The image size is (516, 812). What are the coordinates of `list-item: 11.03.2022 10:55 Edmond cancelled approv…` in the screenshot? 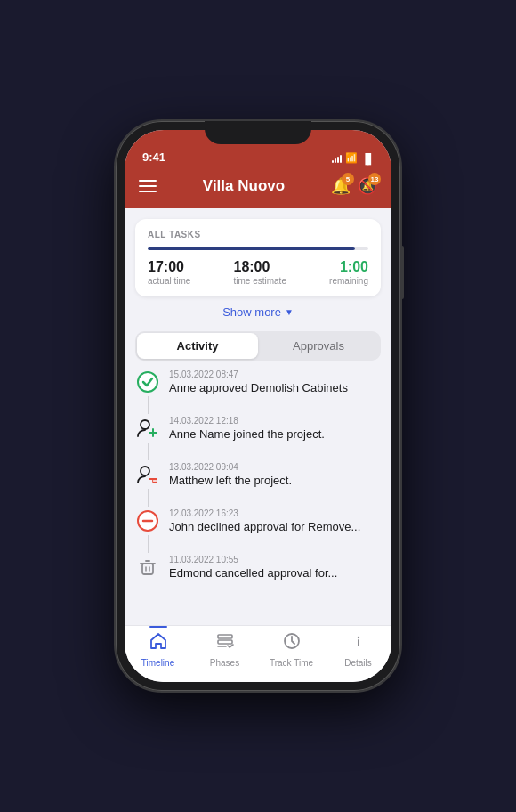 It's located at (258, 574).